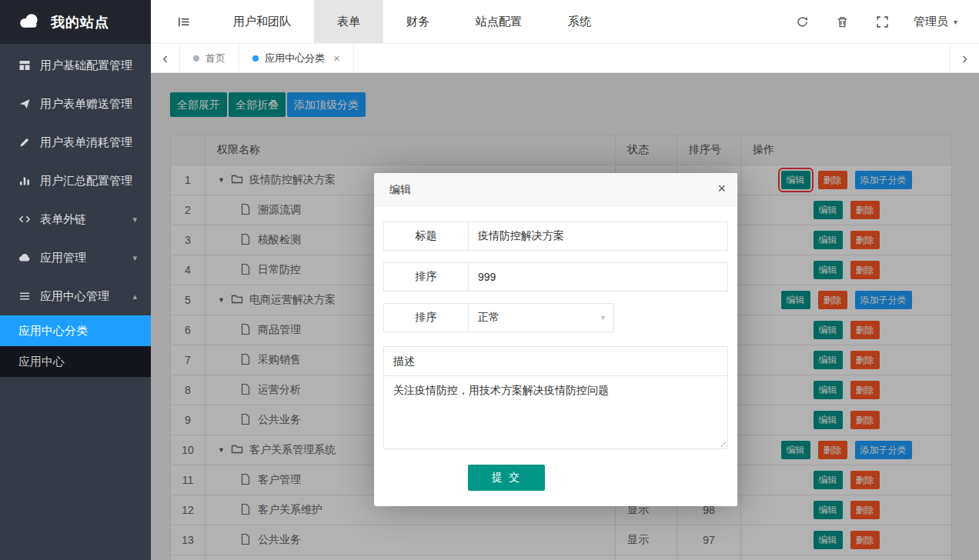  What do you see at coordinates (802, 22) in the screenshot?
I see `refresh-button` at bounding box center [802, 22].